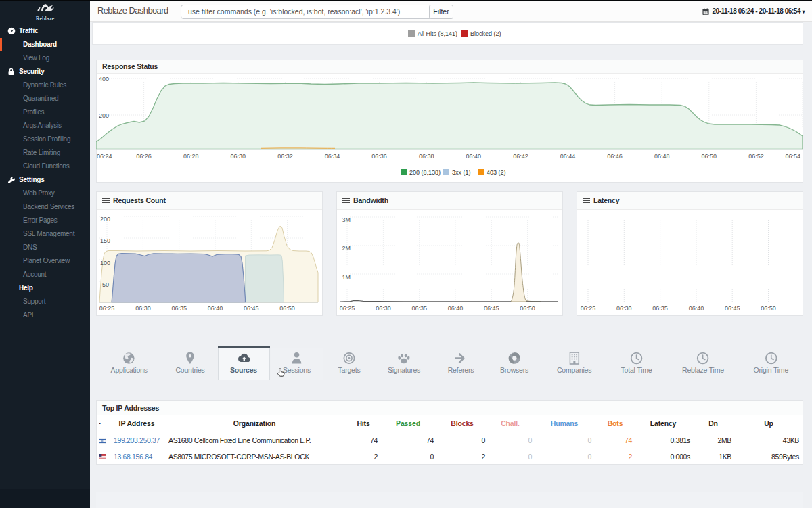 Image resolution: width=812 pixels, height=508 pixels. I want to click on svg-text: 06:36, so click(379, 156).